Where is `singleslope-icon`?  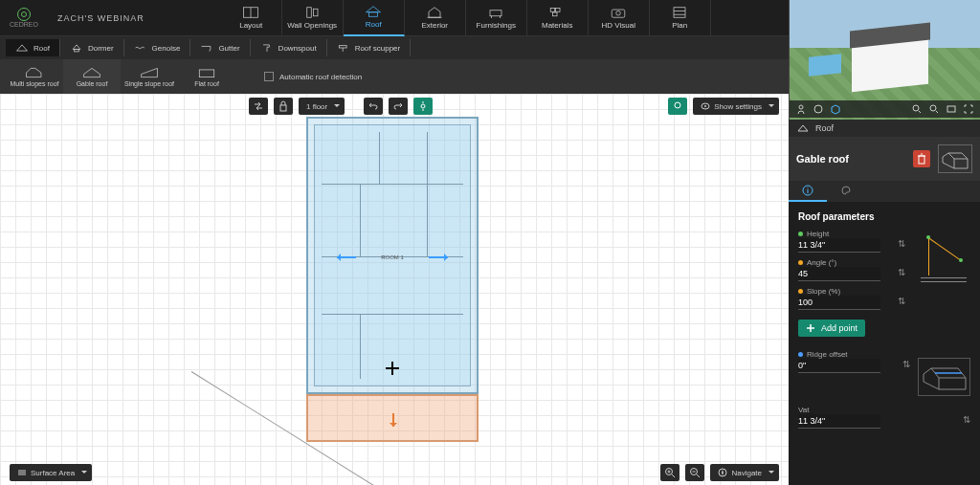
singleslope-icon is located at coordinates (149, 73).